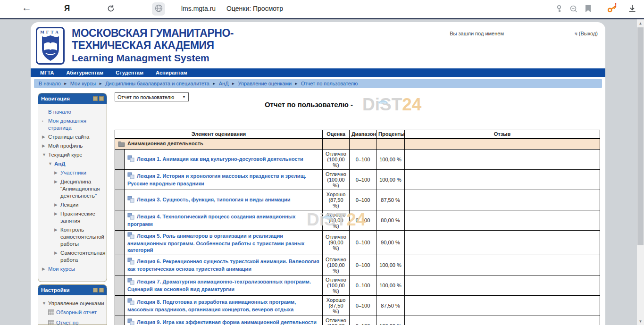 The height and width of the screenshot is (325, 644). I want to click on nav-menu-item: Студентам, so click(129, 73).